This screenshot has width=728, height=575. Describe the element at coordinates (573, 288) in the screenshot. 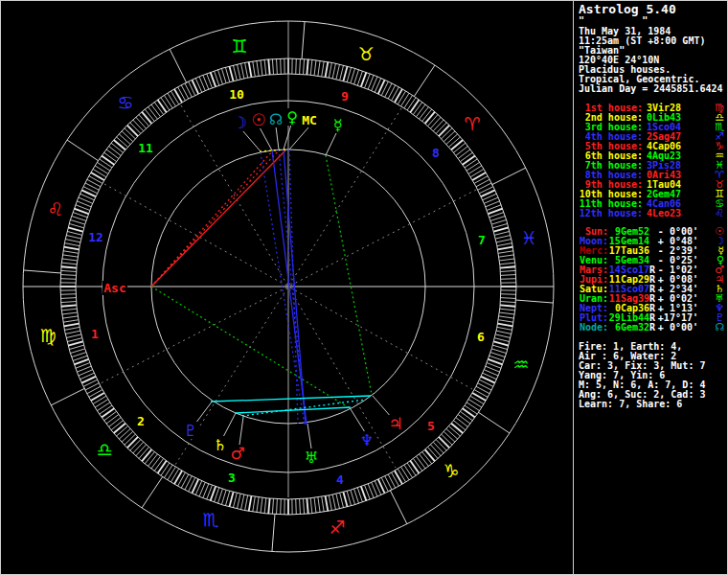

I see `sidebar-separator` at that location.